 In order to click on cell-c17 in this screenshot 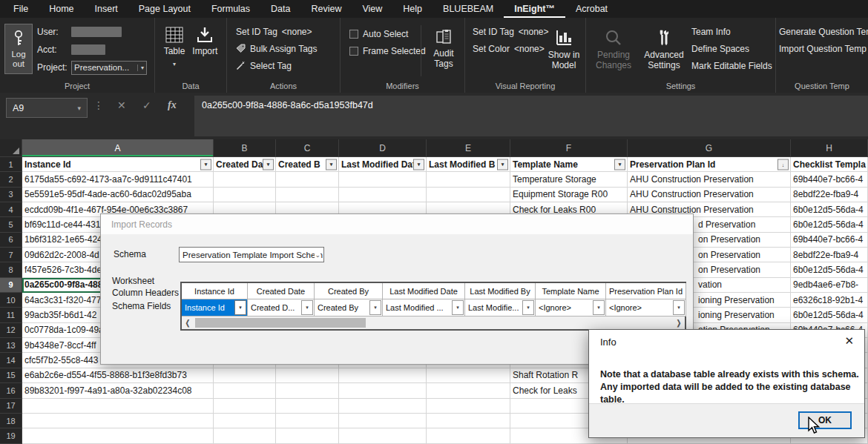, I will do `click(307, 406)`.